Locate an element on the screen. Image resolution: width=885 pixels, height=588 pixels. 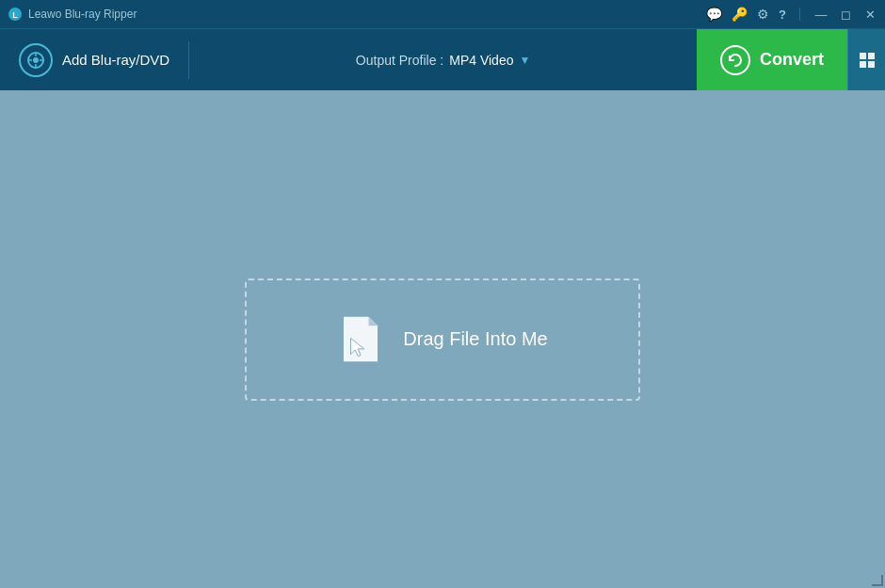
add-bluray-label: Add Blu-ray/DVD is located at coordinates (116, 60).